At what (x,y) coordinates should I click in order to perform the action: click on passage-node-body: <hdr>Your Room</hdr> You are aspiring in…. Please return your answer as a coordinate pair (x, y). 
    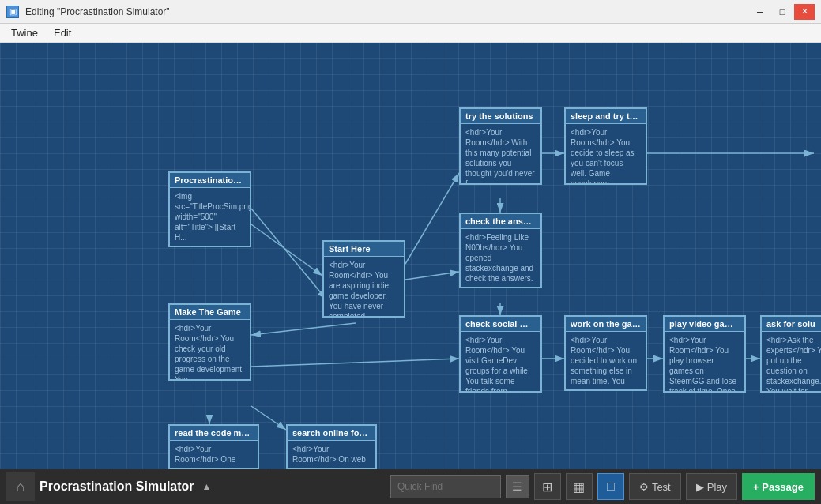
    Looking at the image, I should click on (363, 286).